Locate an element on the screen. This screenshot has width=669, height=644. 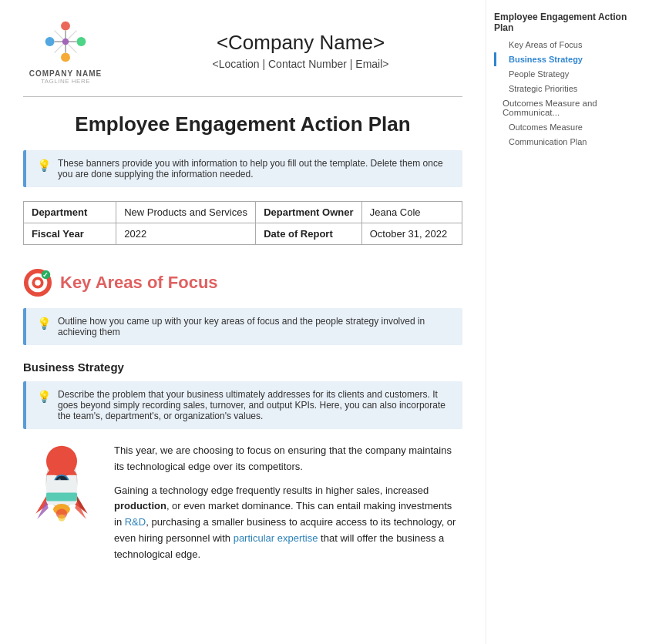
fiscal-label: Fiscal Year is located at coordinates (70, 234).